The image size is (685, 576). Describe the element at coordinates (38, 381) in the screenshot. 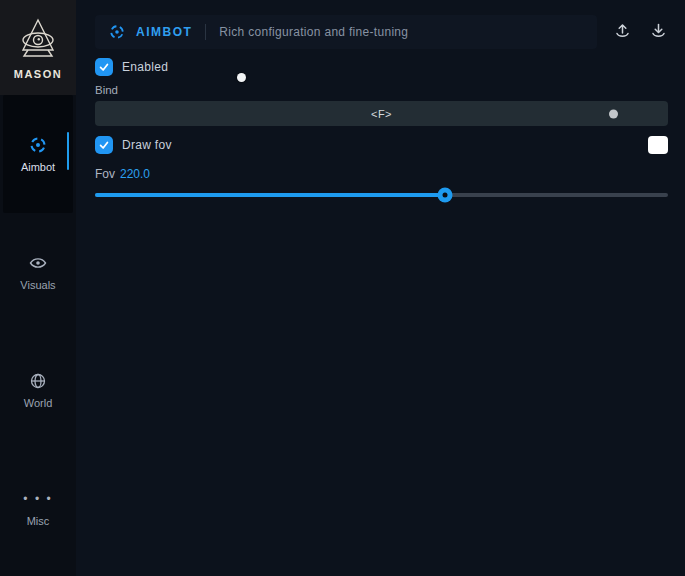

I see `globe-icon` at that location.